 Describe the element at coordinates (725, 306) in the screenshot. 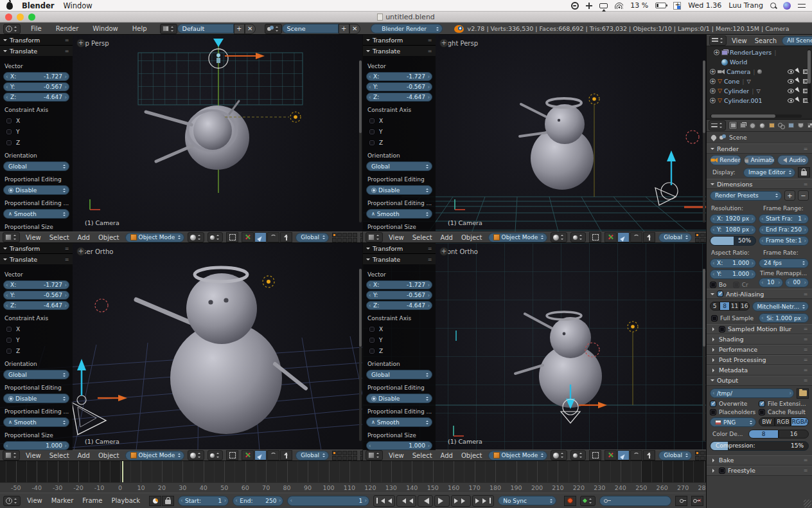

I see `aa-samples-8: 8` at that location.